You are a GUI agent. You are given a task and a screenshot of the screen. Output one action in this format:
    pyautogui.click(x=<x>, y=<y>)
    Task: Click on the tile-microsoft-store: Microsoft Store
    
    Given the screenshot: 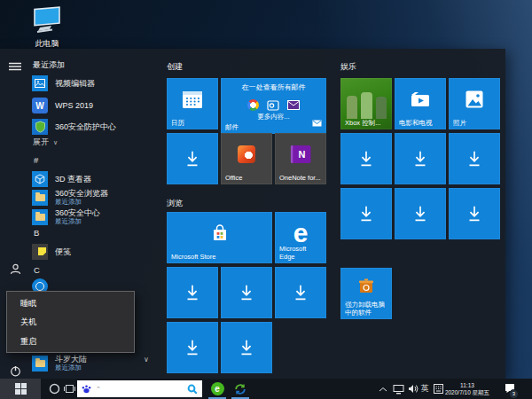 What is the action you would take?
    pyautogui.click(x=220, y=238)
    